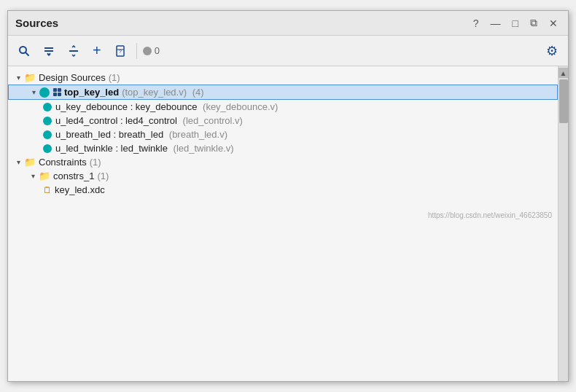  Describe the element at coordinates (24, 51) in the screenshot. I see `search-icon` at that location.